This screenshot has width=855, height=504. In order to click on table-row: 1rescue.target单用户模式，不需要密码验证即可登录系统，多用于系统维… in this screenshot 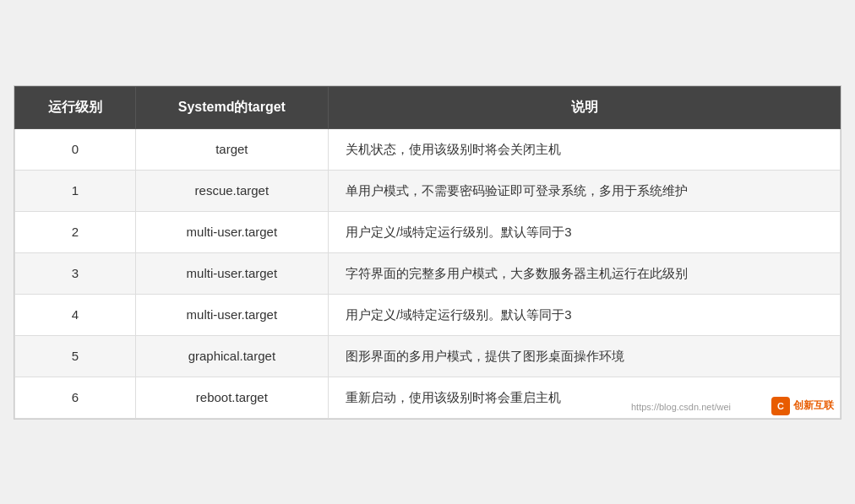, I will do `click(428, 191)`.